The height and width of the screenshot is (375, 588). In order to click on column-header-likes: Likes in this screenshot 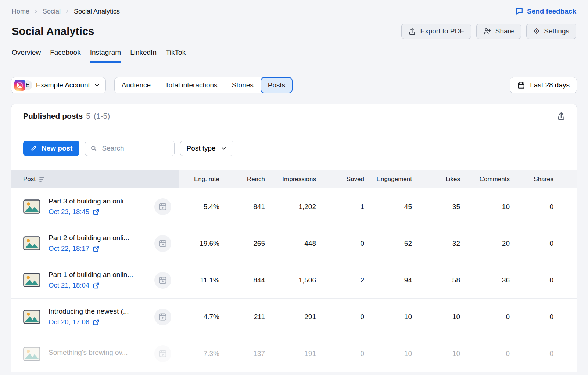, I will do `click(436, 179)`.